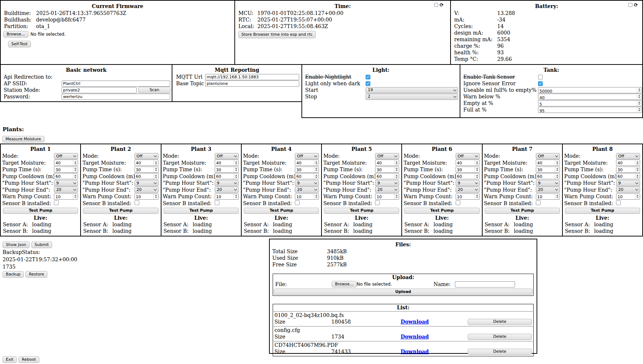  I want to click on time-auto-refresh-checkbox, so click(436, 5).